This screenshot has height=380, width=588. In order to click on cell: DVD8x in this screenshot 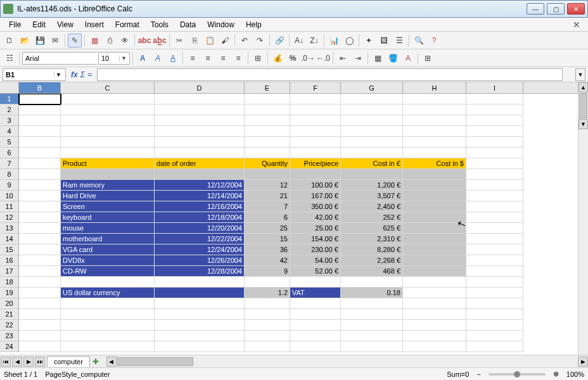, I will do `click(108, 261)`.